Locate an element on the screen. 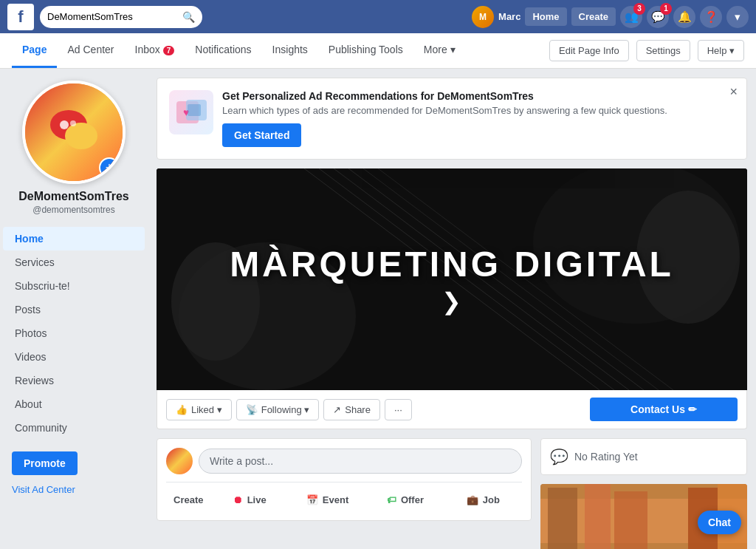 This screenshot has height=549, width=756. ad-banner-desc: Learn which types of ads are recommended… is located at coordinates (478, 111).